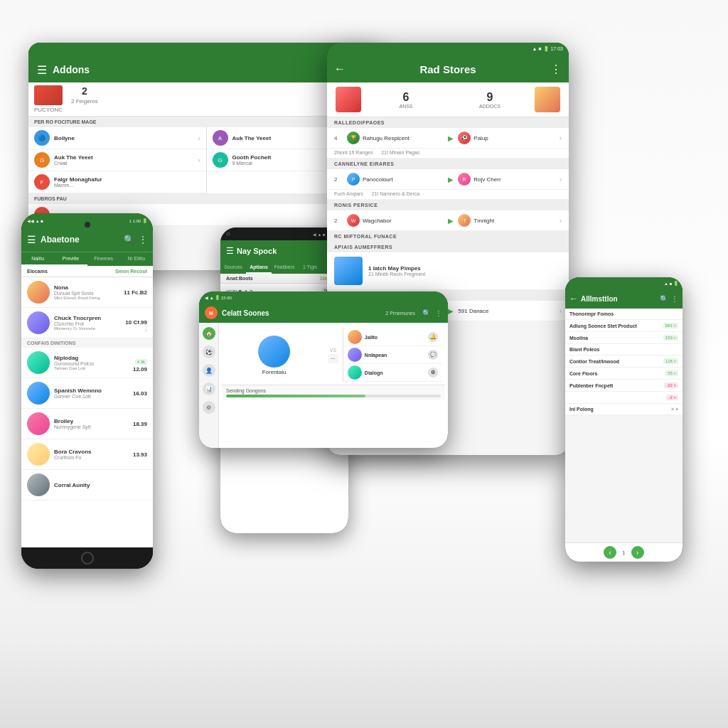 The width and height of the screenshot is (728, 728). What do you see at coordinates (131, 272) in the screenshot?
I see `featured-link: Smon Recout` at bounding box center [131, 272].